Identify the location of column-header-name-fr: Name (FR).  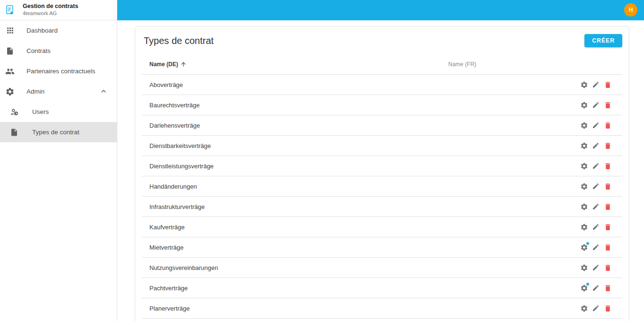
(535, 64).